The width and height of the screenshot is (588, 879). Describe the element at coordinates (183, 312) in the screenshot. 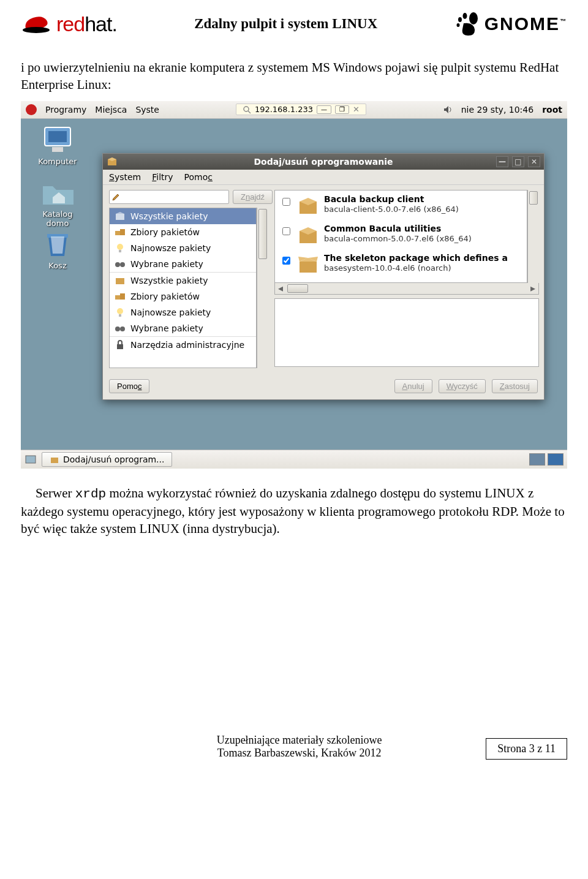

I see `category-newest-2: Najnowsze pakiety` at that location.